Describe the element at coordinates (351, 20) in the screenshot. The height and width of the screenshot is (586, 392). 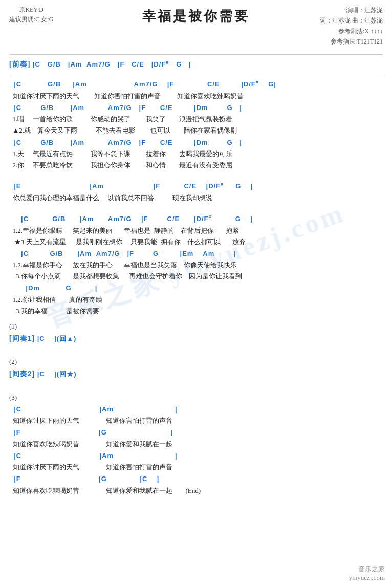
I see `lyrics-by: 词：汪苏泷 曲：汪苏泷` at that location.